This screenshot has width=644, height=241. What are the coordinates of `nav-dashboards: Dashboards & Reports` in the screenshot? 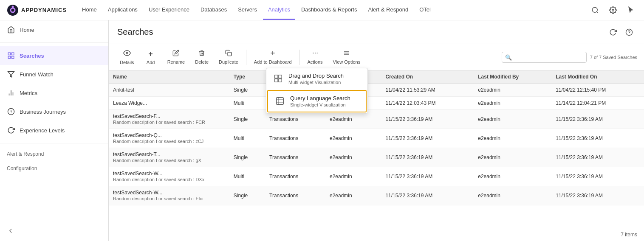 It's located at (329, 10).